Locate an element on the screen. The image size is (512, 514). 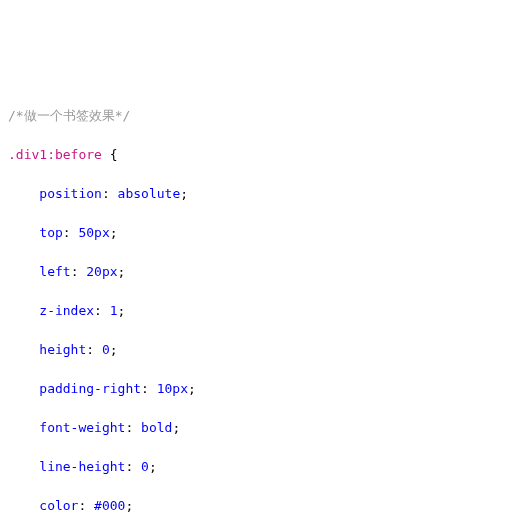
decl-position: position: absolute; is located at coordinates (256, 194).